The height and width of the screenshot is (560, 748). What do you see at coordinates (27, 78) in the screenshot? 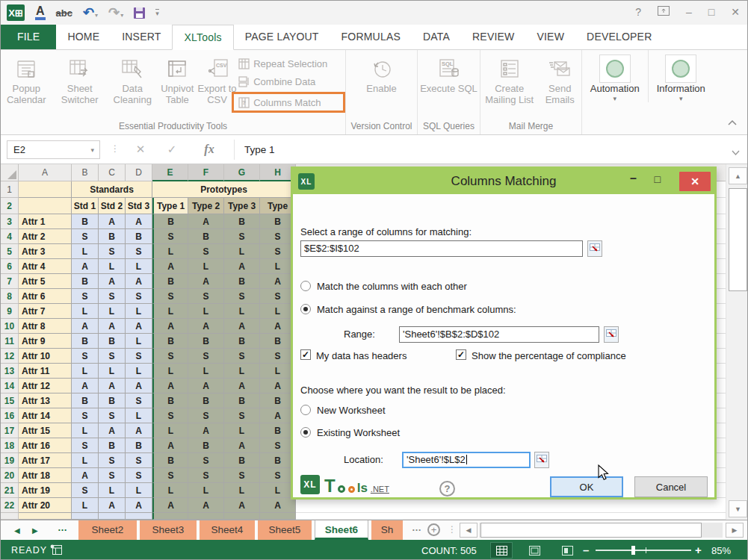
I see `popup-calendar-button: Popup Calendar` at bounding box center [27, 78].